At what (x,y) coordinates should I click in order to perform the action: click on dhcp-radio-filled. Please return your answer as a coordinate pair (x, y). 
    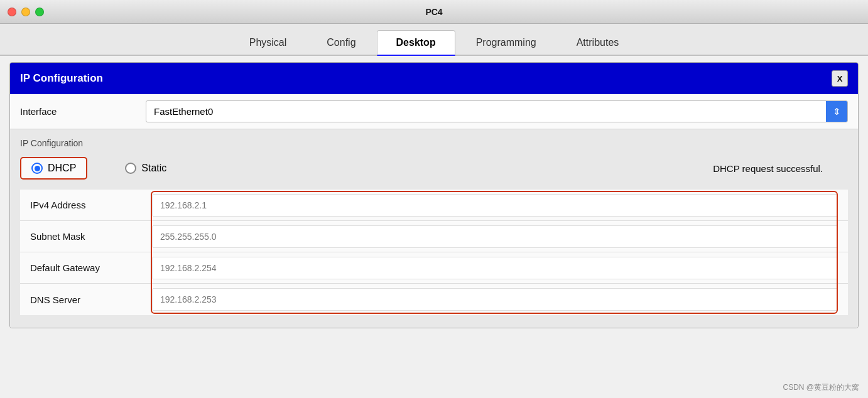
    Looking at the image, I should click on (38, 168).